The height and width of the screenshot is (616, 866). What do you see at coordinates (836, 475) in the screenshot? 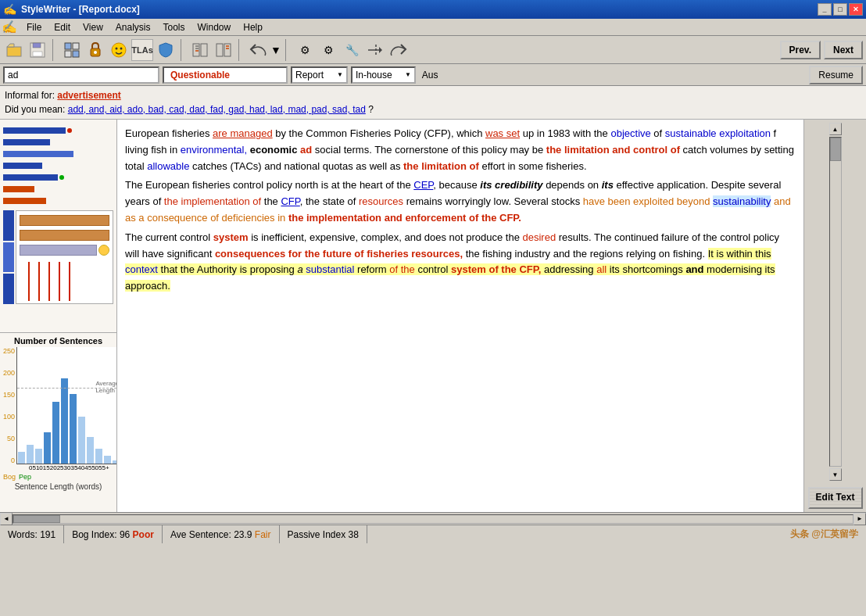
I see `scroll-down-button: ▼` at bounding box center [836, 475].